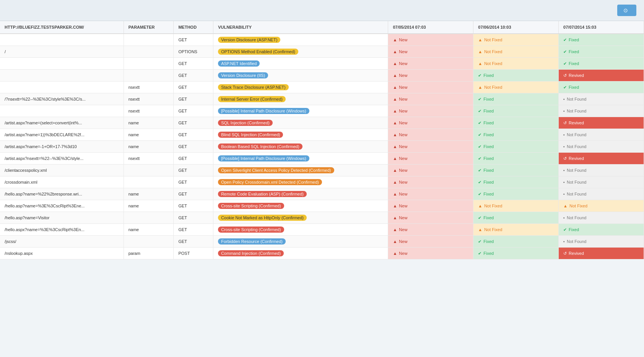  What do you see at coordinates (301, 182) in the screenshot?
I see `cell-vulnerability: Open Policy Crossdomain.xml Detected (Co…` at bounding box center [301, 182].